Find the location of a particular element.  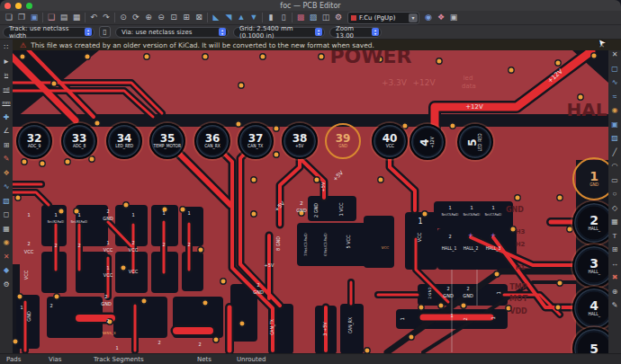

via-display-icon: ◆ is located at coordinates (7, 270).